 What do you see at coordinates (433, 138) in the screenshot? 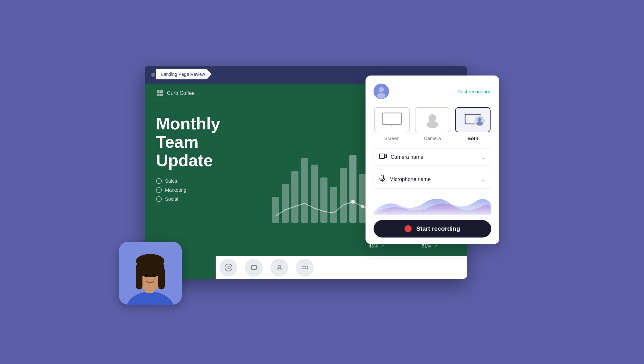
I see `camera-label: Camera` at bounding box center [433, 138].